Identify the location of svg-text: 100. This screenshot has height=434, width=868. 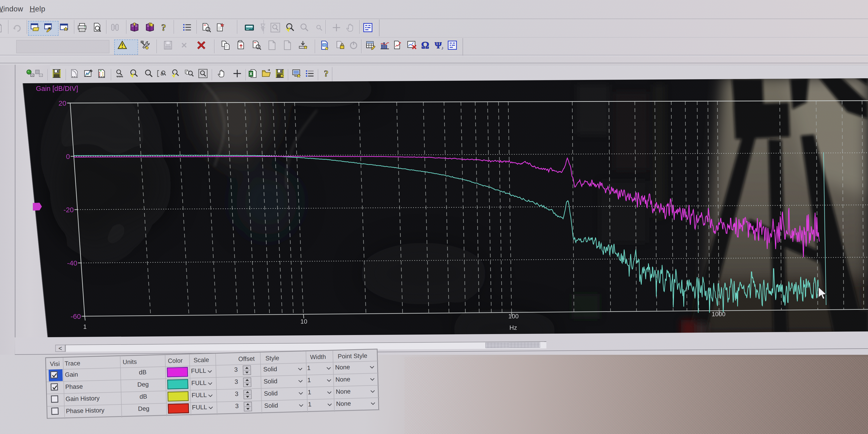
(514, 316).